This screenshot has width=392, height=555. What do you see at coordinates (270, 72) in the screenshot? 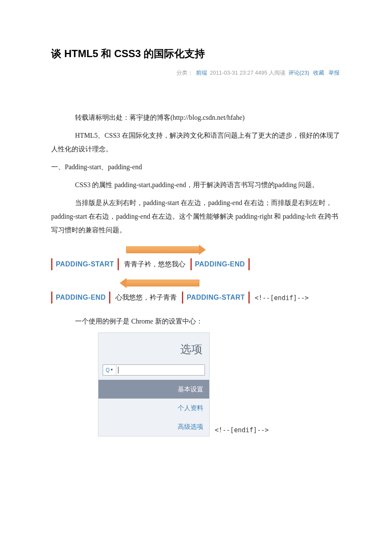
I see `meta-views: 4495 人阅读` at bounding box center [270, 72].